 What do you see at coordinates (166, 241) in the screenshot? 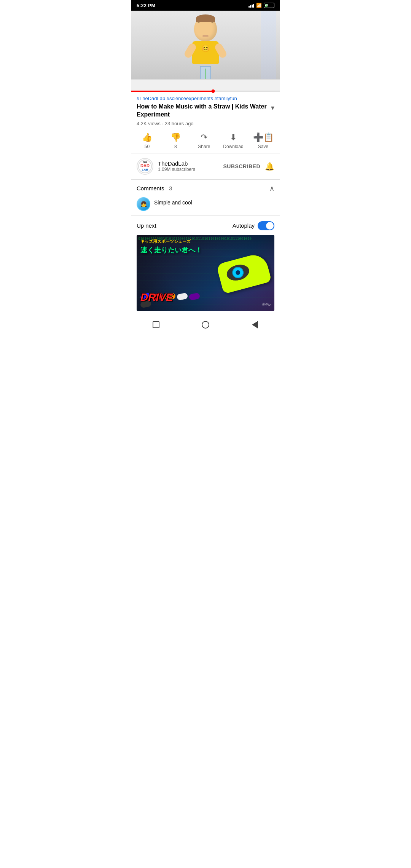
I see `next-video-subtitle-jp: キッズ用スポーツシューズ` at bounding box center [166, 241].